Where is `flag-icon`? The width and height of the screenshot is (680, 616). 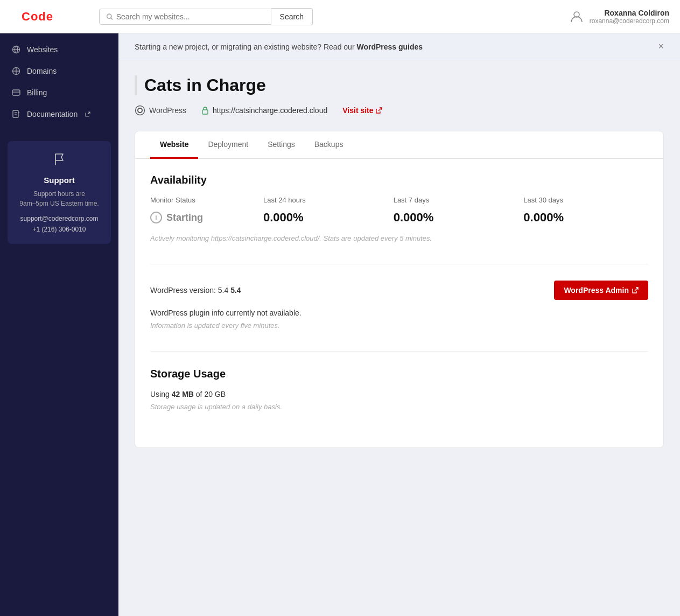 flag-icon is located at coordinates (59, 161).